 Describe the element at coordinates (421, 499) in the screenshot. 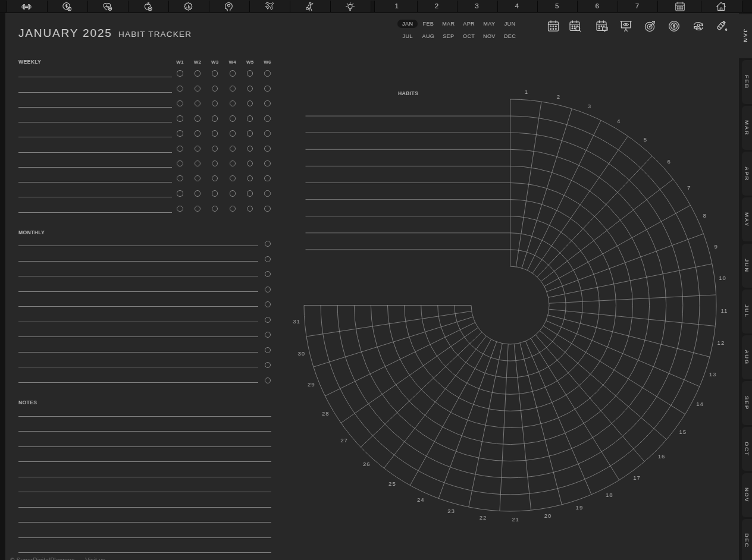

I see `svg-text: 24` at that location.